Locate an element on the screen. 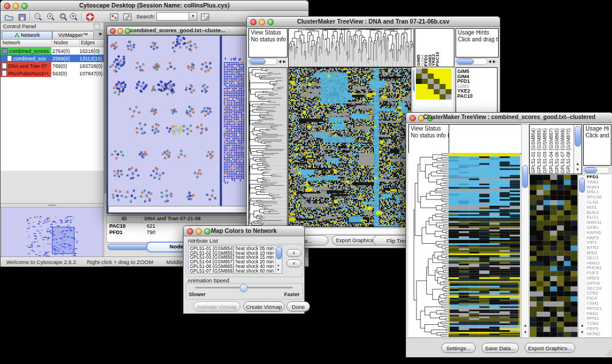 The image size is (612, 364). tv2-save-data-button: Save Data... is located at coordinates (500, 348).